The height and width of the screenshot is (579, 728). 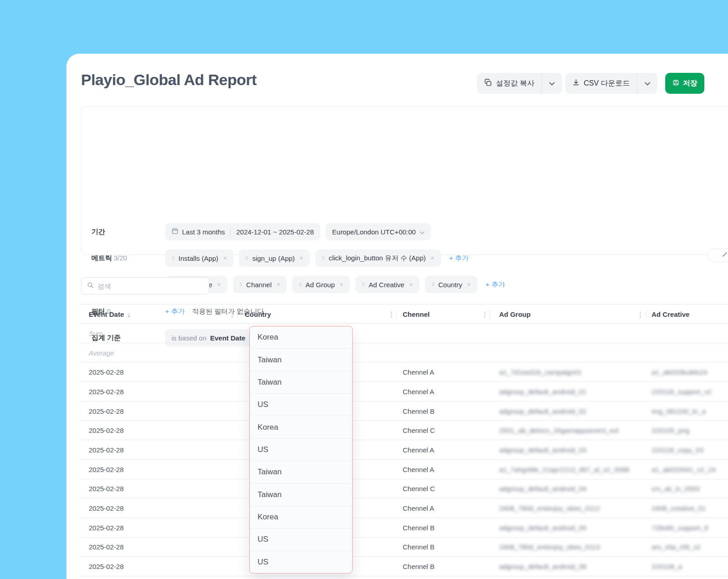 I want to click on ad-creative-cell-redacted: 220105_png, so click(x=671, y=431).